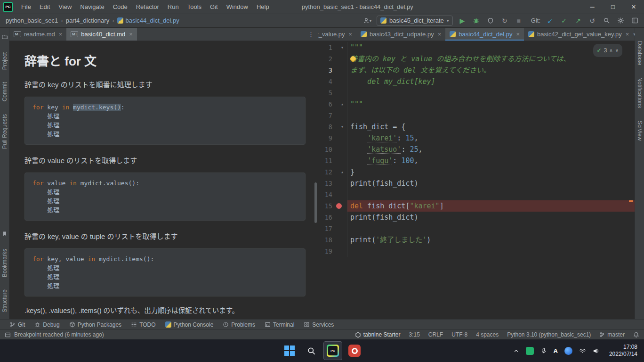 Image resolution: width=644 pixels, height=362 pixels. What do you see at coordinates (592, 21) in the screenshot?
I see `git-history-button: ↺` at bounding box center [592, 21].